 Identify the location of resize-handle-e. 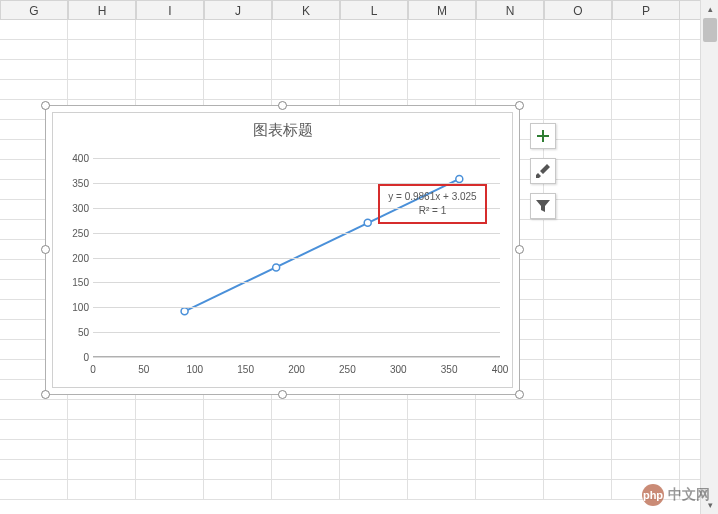
(520, 250).